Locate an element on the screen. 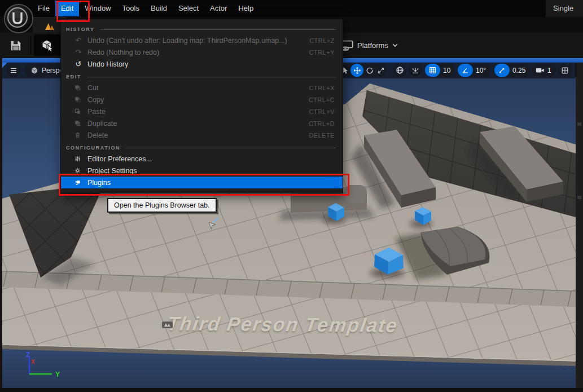 This screenshot has height=392, width=583. viewport-options-button is located at coordinates (14, 70).